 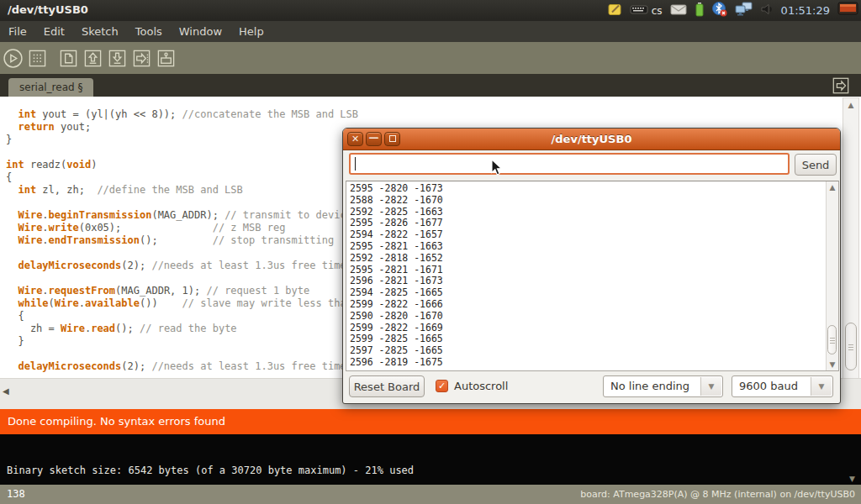 I want to click on menu-window: Window, so click(x=200, y=32).